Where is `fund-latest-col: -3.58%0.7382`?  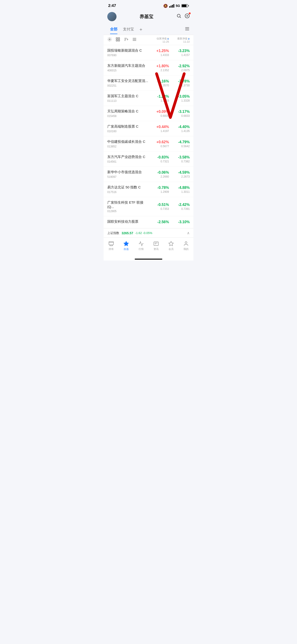
fund-latest-col: -3.58%0.7382 is located at coordinates (180, 159).